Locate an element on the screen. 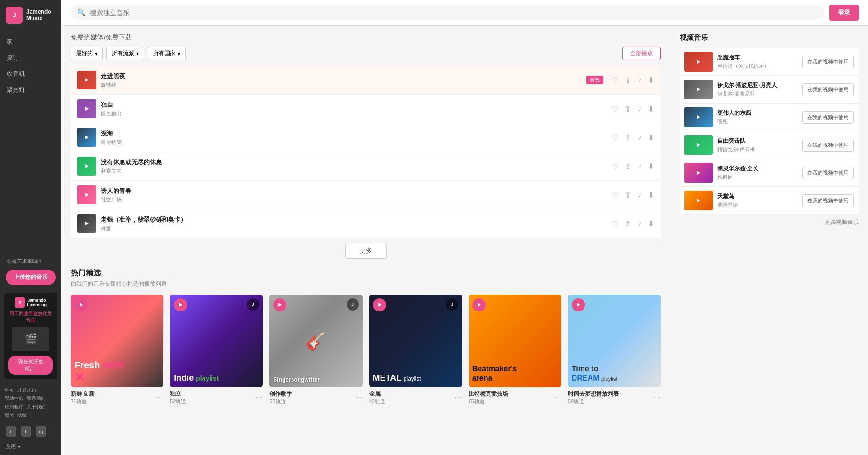 The width and height of the screenshot is (868, 455). chevron-down-icon: ▾ is located at coordinates (19, 447).